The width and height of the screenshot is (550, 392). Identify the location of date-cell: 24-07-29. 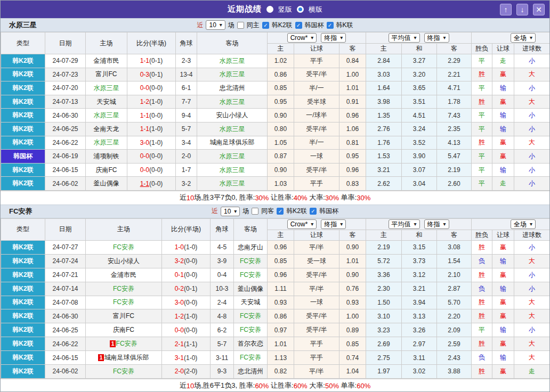
(66, 61).